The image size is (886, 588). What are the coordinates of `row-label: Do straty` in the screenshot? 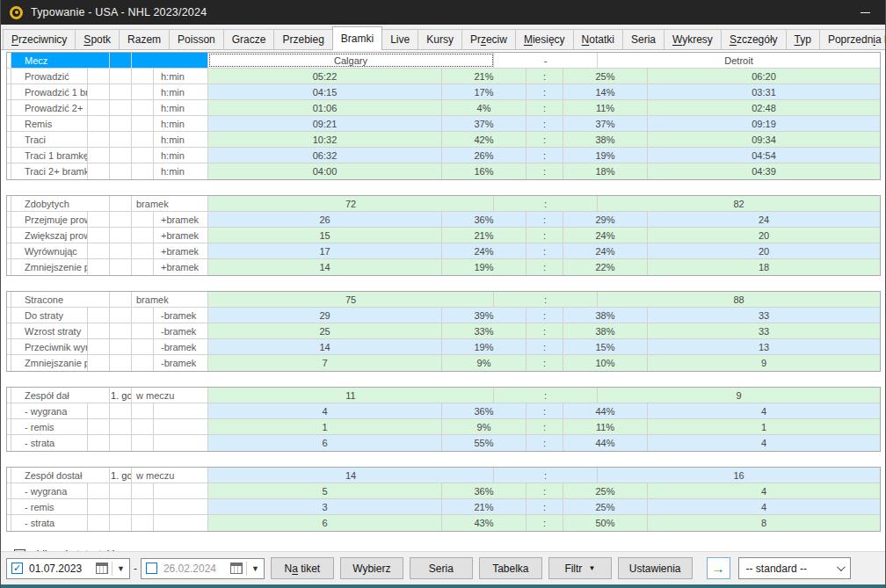 It's located at (49, 315).